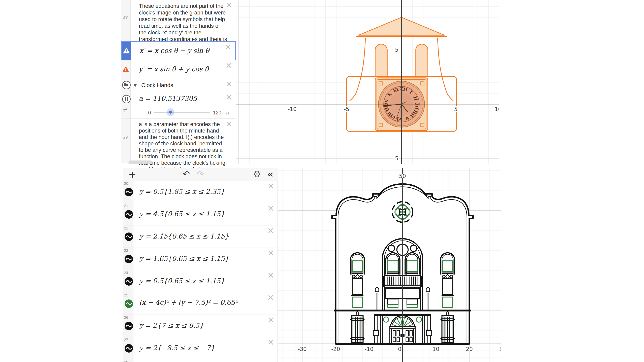  I want to click on curve-style-icon-green, so click(129, 304).